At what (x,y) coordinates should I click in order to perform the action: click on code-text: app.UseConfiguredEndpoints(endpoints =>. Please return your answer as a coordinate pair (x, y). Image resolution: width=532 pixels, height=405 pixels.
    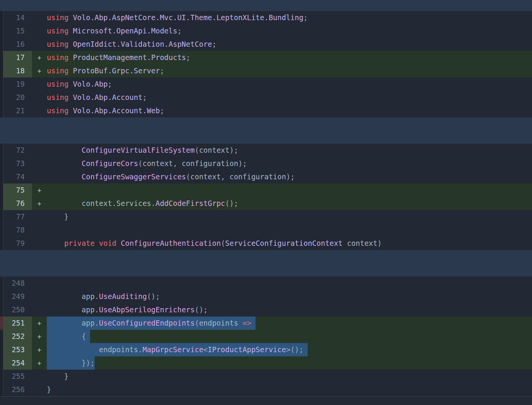
    Looking at the image, I should click on (149, 323).